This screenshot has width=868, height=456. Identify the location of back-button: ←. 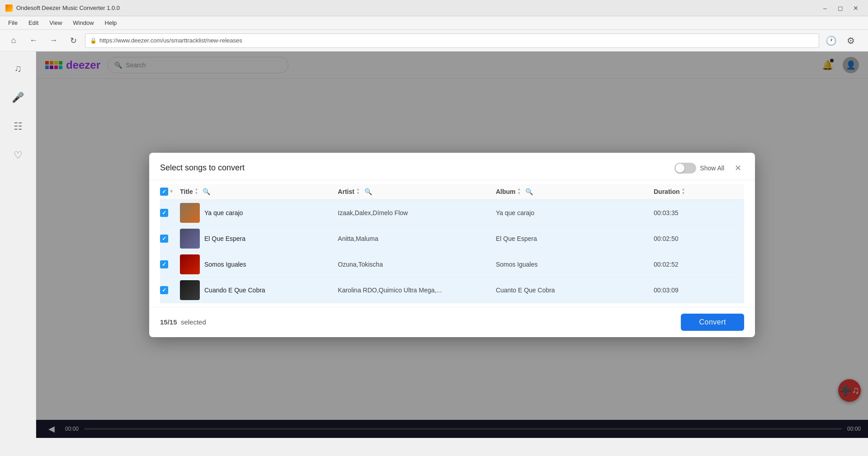
(33, 41).